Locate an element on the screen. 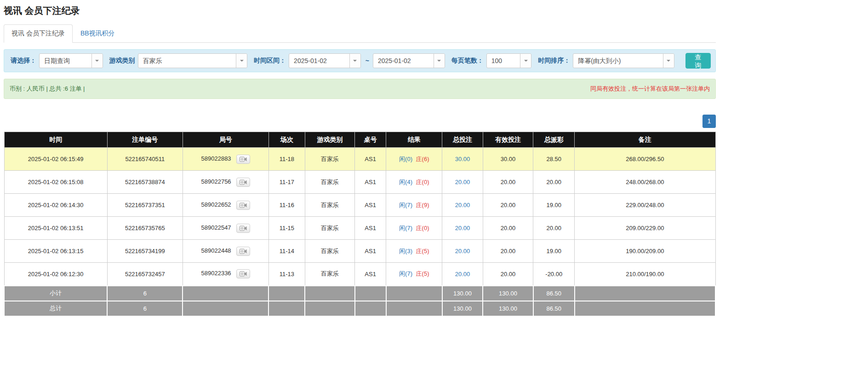  page-size-select: 100 is located at coordinates (509, 61).